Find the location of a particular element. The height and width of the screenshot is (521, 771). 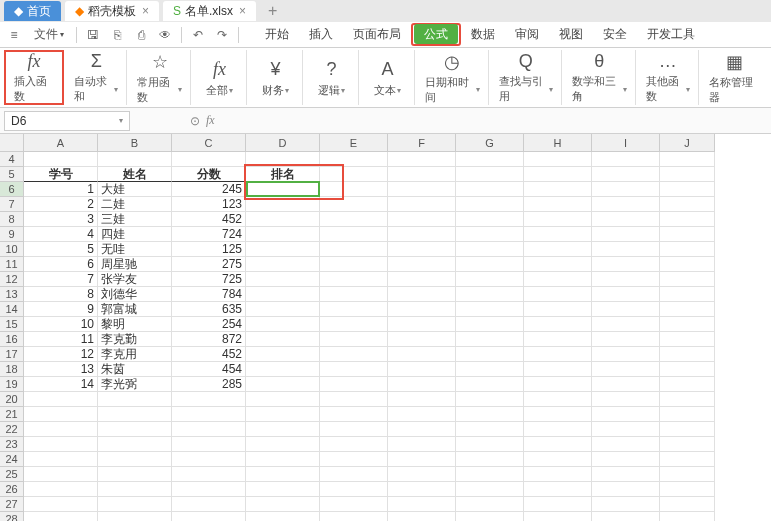

cell: 学号 is located at coordinates (61, 174).